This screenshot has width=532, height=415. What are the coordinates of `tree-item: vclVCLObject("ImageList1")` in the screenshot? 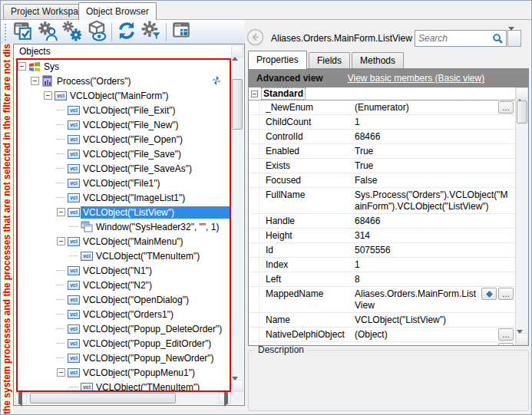 It's located at (124, 198).